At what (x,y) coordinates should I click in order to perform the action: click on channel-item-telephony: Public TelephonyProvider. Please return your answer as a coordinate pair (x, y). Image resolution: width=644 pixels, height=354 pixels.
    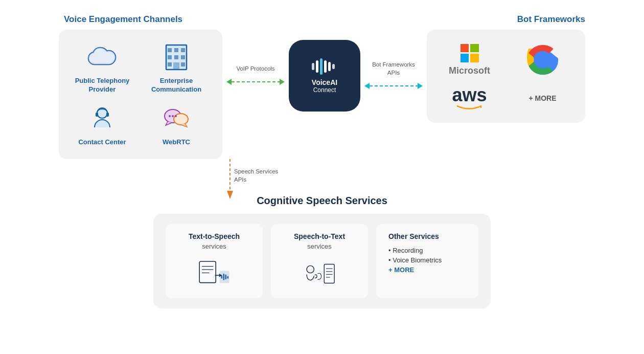
    Looking at the image, I should click on (102, 68).